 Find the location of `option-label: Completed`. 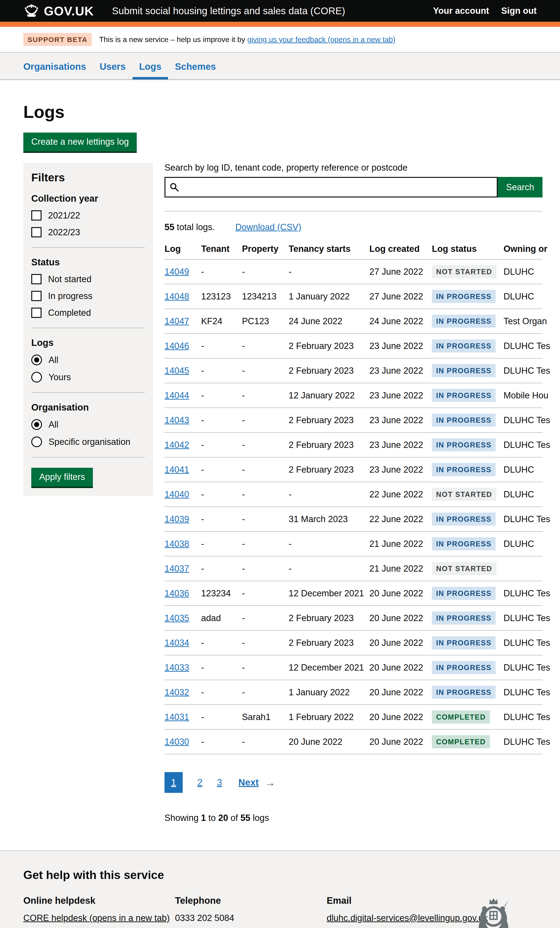

option-label: Completed is located at coordinates (70, 313).